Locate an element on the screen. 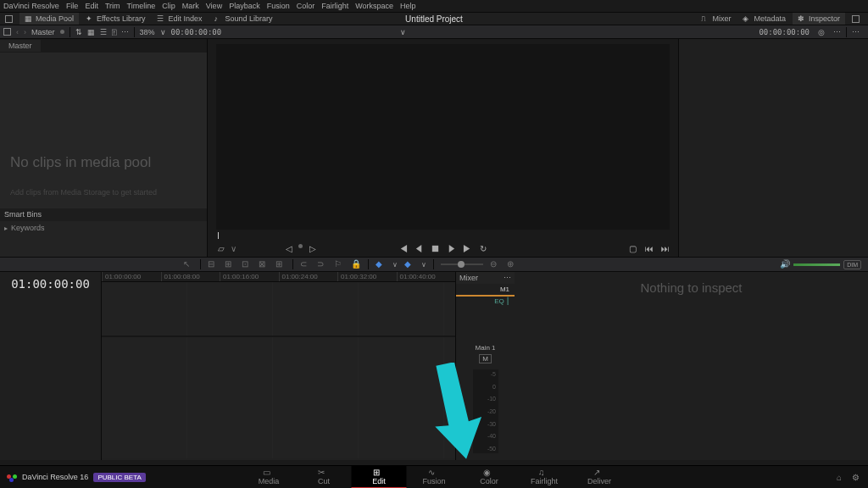  edit-index-toggle: ☰Edit Index is located at coordinates (180, 19).